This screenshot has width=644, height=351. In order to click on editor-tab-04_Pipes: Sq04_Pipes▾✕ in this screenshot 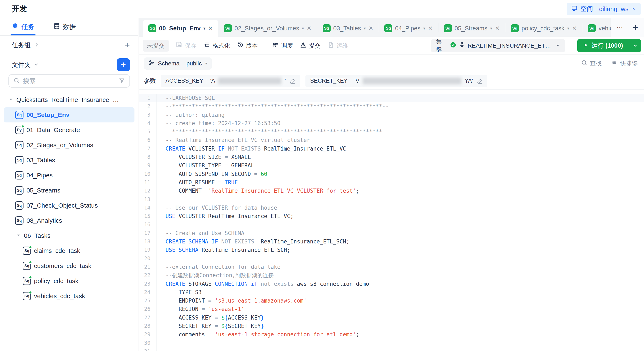, I will do `click(408, 28)`.